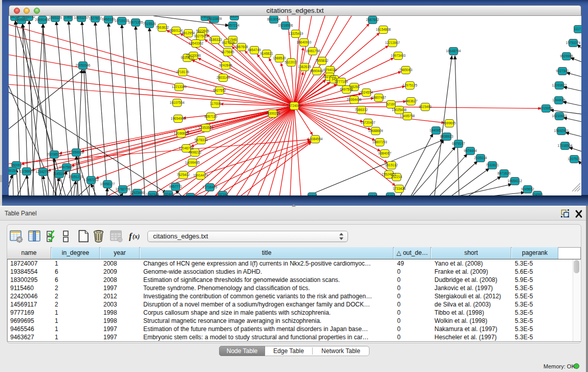 The width and height of the screenshot is (588, 372). I want to click on svg-text: 14099485, so click(192, 163).